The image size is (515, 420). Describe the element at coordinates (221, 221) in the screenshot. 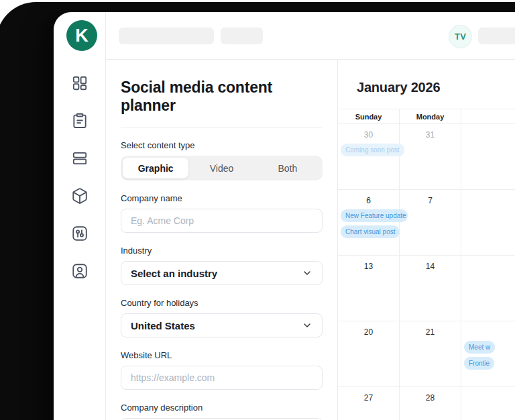

I see `company-name-input` at that location.